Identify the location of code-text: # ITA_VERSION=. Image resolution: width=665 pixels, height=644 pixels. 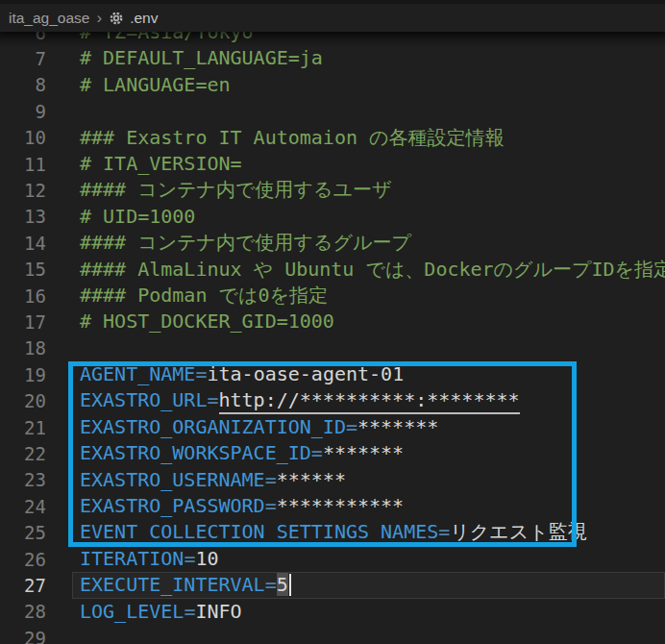
(144, 163).